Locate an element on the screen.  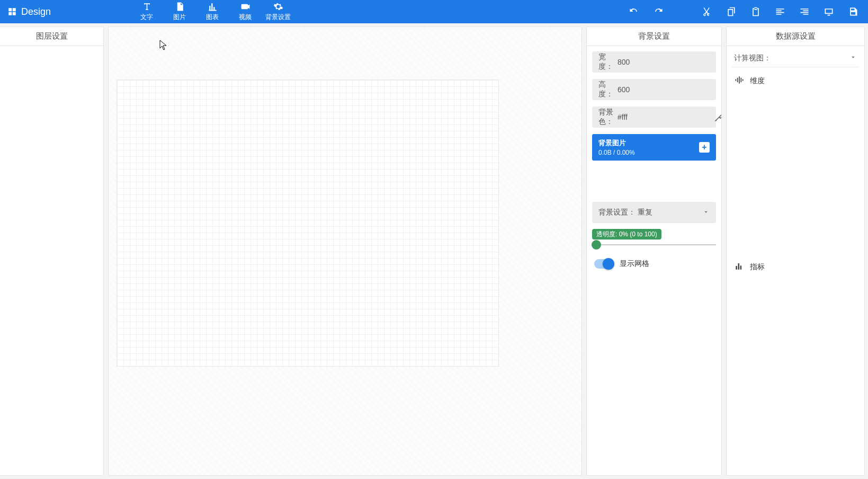
insert-text-label: 文字 is located at coordinates (147, 17).